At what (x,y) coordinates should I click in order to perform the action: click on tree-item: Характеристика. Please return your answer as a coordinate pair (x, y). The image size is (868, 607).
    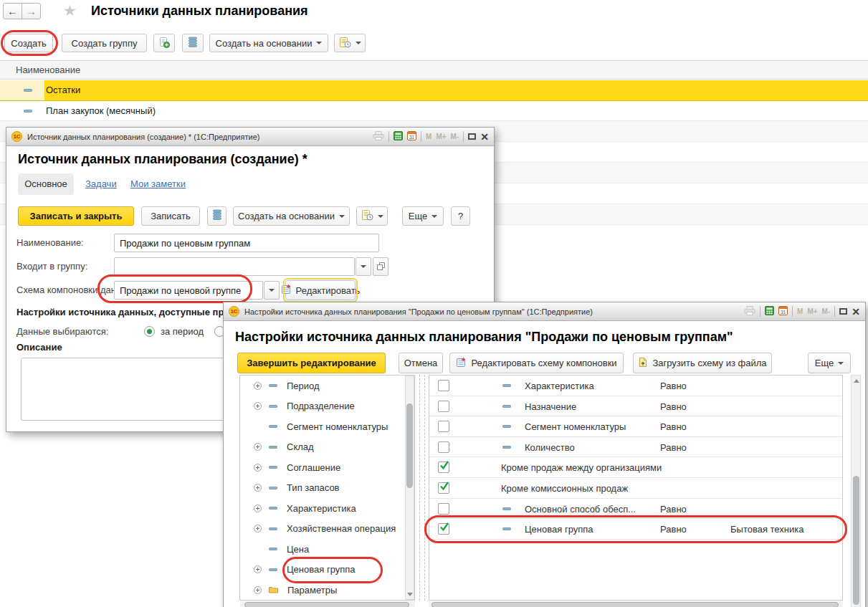
    Looking at the image, I should click on (327, 509).